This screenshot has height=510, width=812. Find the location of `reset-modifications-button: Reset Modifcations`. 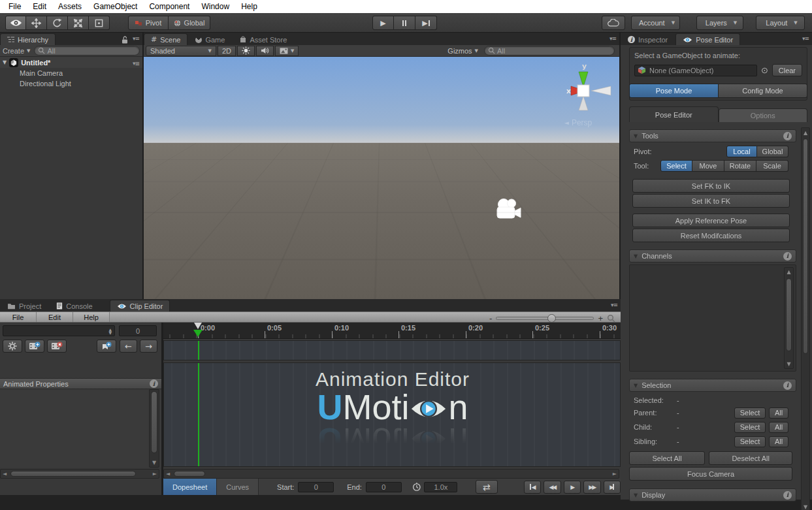

reset-modifications-button: Reset Modifcations is located at coordinates (711, 235).